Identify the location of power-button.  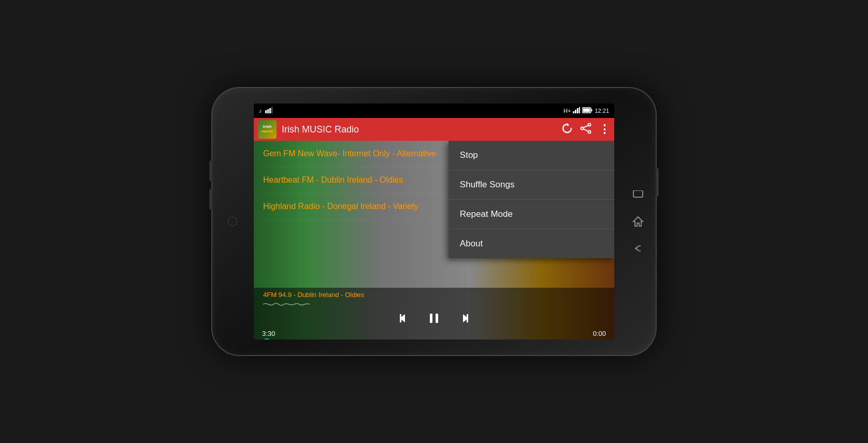
(657, 182).